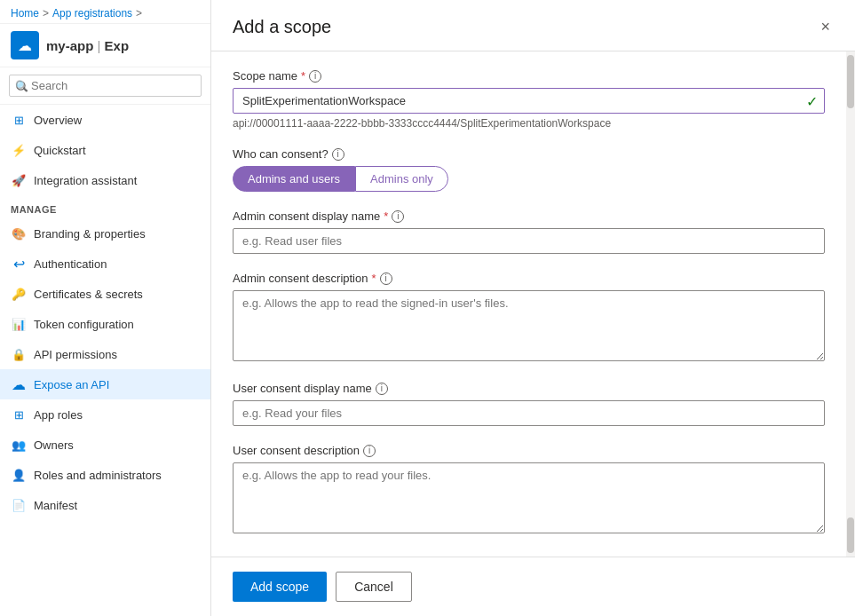 The height and width of the screenshot is (616, 855). I want to click on breadcrumb-app-registrations: App registrations, so click(92, 13).